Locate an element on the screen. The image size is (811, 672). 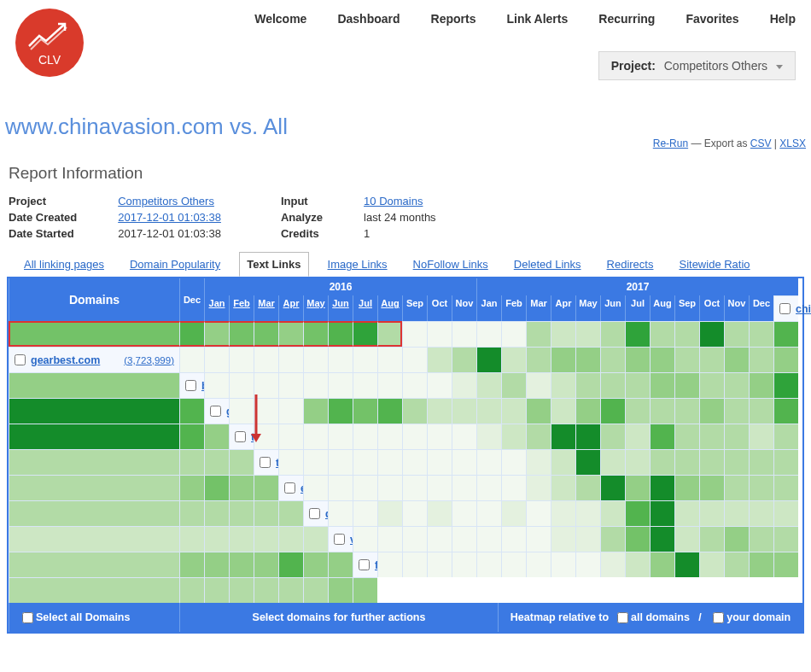
month-head: Jul is located at coordinates (365, 308).